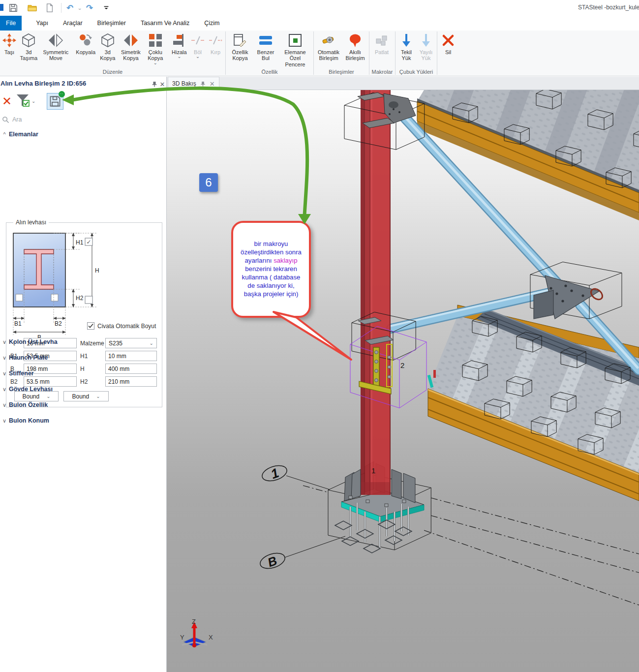 Image resolution: width=639 pixels, height=672 pixels. What do you see at coordinates (56, 46) in the screenshot?
I see `symmetric-move-button: Symmetric Move` at bounding box center [56, 46].